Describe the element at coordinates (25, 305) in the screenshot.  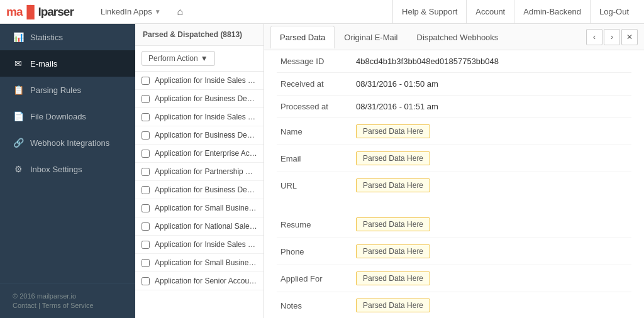
I see `contact-link: Contact` at that location.